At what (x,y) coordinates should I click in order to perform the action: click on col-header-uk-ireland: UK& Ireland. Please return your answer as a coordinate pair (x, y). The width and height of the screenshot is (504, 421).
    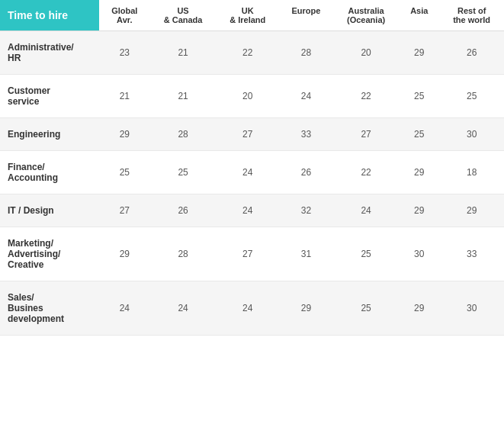
    Looking at the image, I should click on (248, 15).